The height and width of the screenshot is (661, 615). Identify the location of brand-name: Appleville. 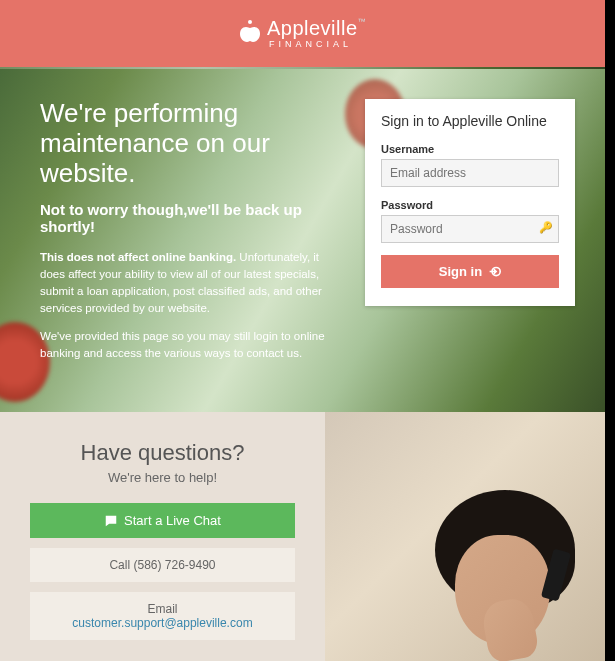
(312, 28).